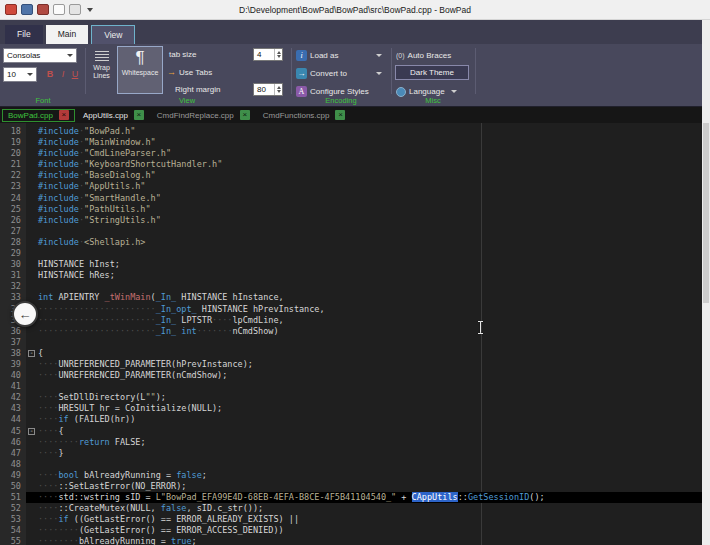  Describe the element at coordinates (13, 486) in the screenshot. I see `line-number: 50` at that location.